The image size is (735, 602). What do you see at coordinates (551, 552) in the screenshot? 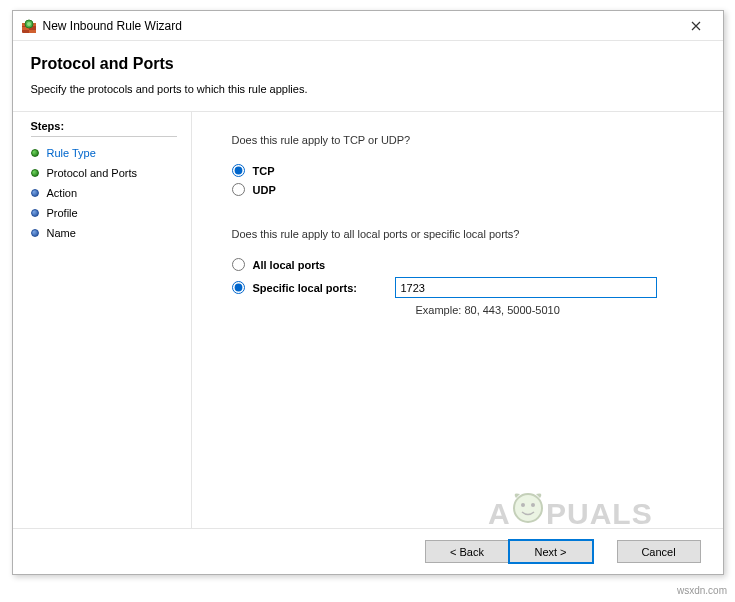
I see `next-button: Next >` at bounding box center [551, 552].